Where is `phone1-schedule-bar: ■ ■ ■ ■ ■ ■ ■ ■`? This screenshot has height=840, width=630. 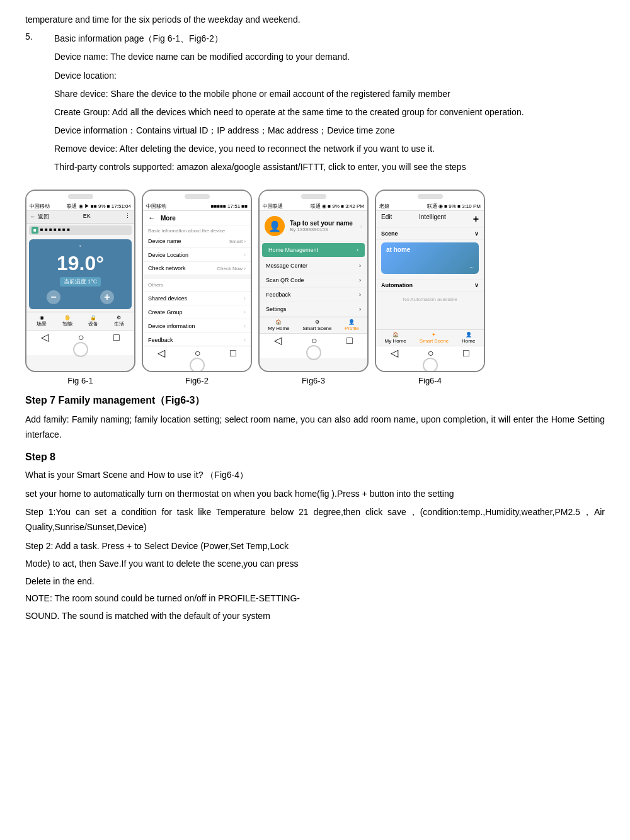 phone1-schedule-bar: ■ ■ ■ ■ ■ ■ ■ ■ is located at coordinates (81, 230).